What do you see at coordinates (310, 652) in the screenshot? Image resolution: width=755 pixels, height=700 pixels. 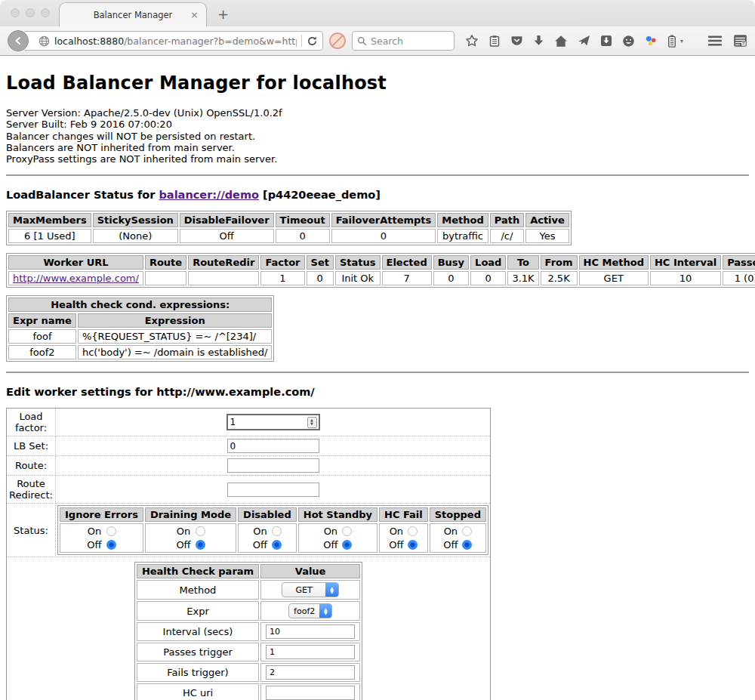 I see `passes-trigger-input` at bounding box center [310, 652].